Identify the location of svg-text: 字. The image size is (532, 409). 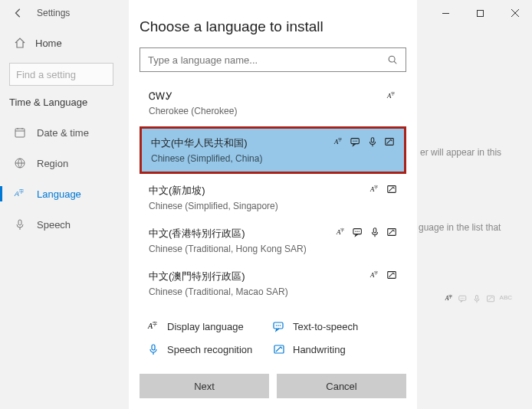
(21, 191).